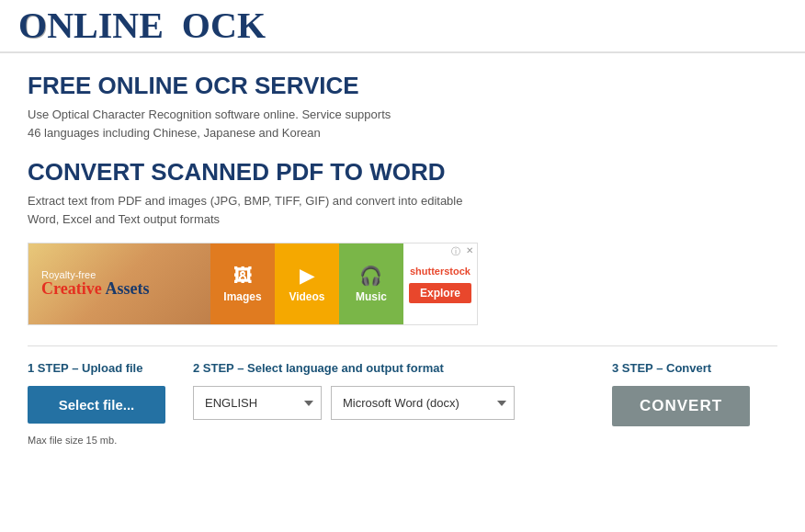 This screenshot has height=532, width=805. I want to click on ad-videos-icon: ▶, so click(307, 276).